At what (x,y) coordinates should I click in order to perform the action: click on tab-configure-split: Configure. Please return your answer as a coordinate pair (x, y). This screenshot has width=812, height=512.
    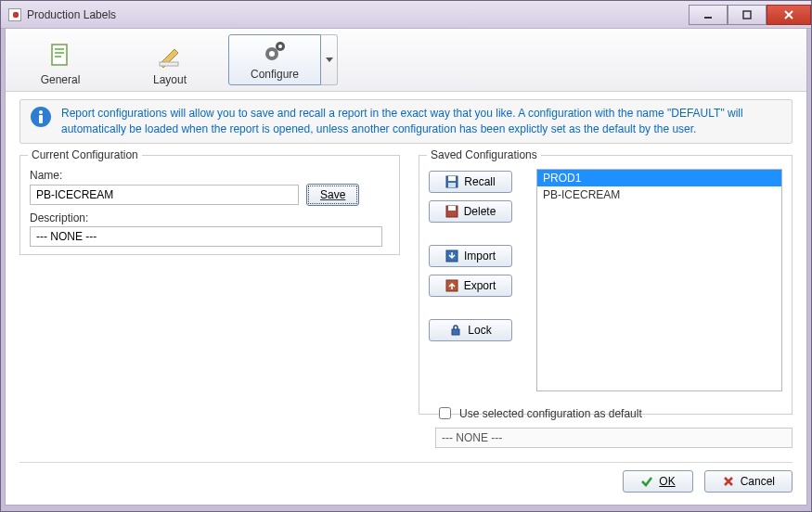
    Looking at the image, I should click on (283, 59).